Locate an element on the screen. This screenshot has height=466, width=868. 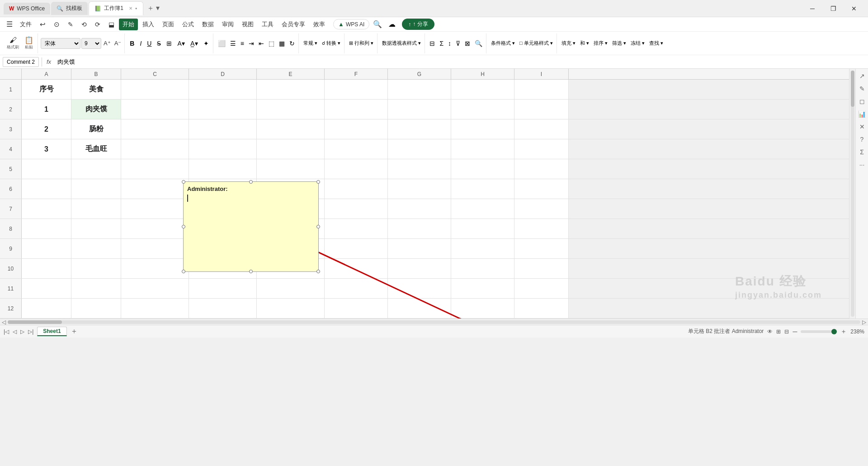
cell-b5 is located at coordinates (96, 169).